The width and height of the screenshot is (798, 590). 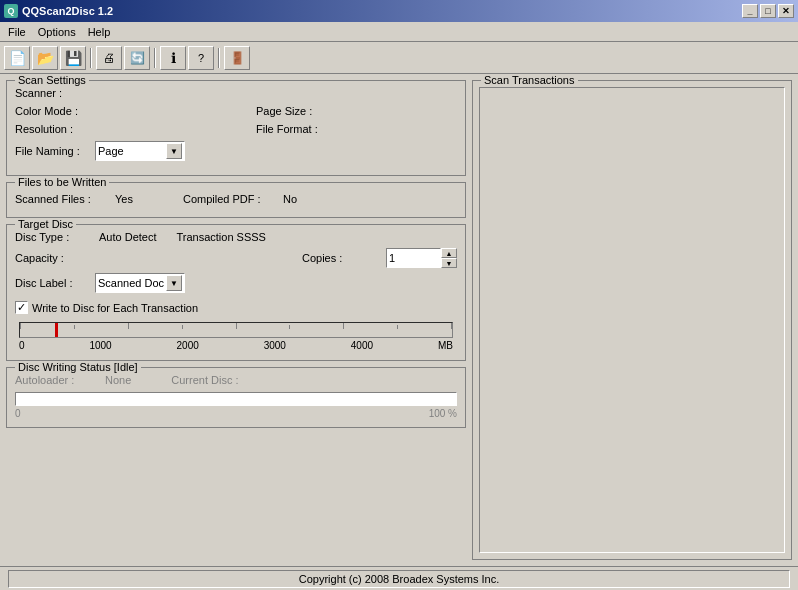 I want to click on capacity-copies-row: Capacity : Copies : 1 ▲ ▼, so click(x=236, y=258).